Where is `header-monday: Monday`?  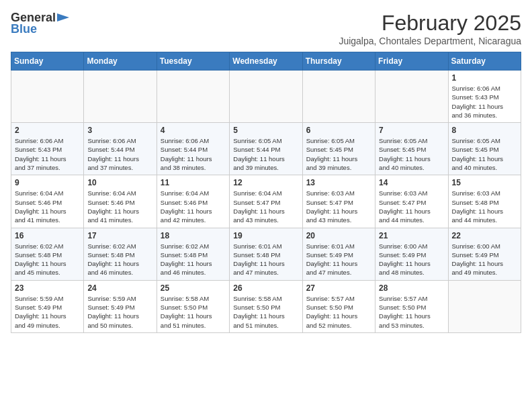
header-monday: Monday is located at coordinates (120, 62).